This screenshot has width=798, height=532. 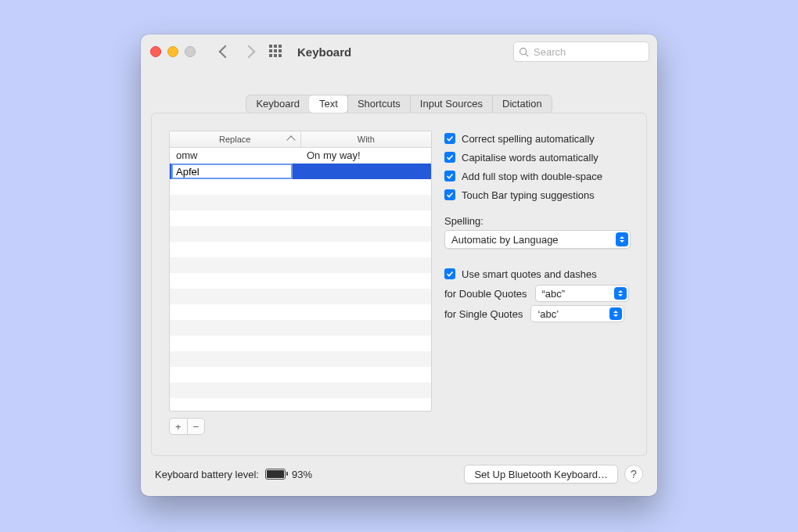 I want to click on option-label: Correct spelling automatically, so click(x=528, y=139).